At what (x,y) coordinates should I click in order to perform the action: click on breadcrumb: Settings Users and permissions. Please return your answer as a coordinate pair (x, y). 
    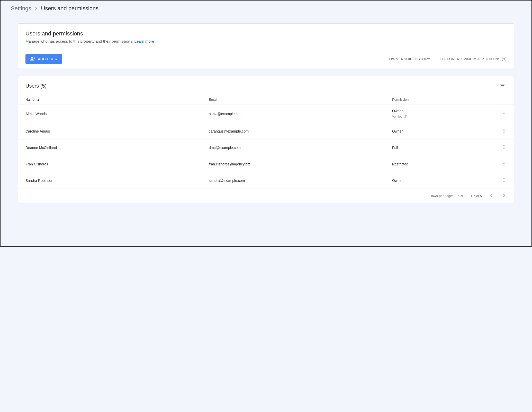
    Looking at the image, I should click on (266, 8).